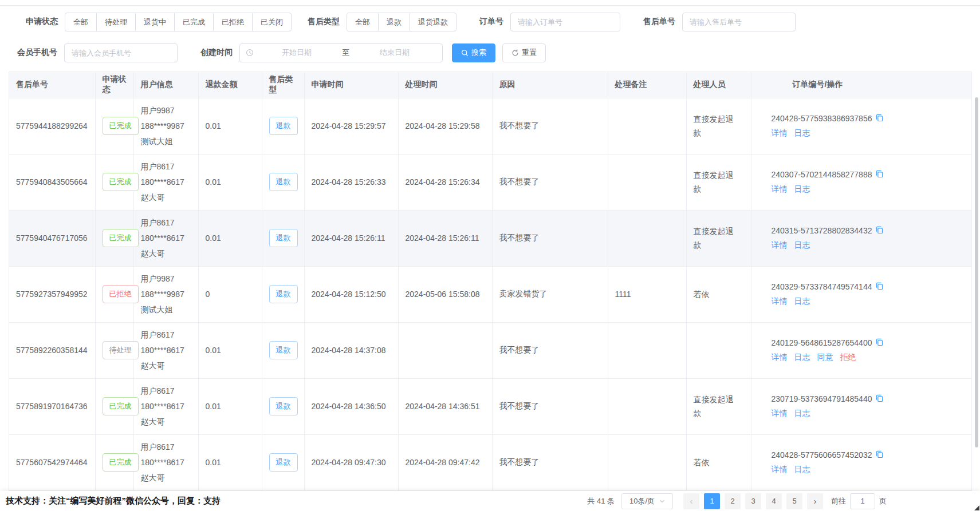 This screenshot has width=980, height=511. I want to click on handle-time: 2024-04-28 15:26:11, so click(442, 238).